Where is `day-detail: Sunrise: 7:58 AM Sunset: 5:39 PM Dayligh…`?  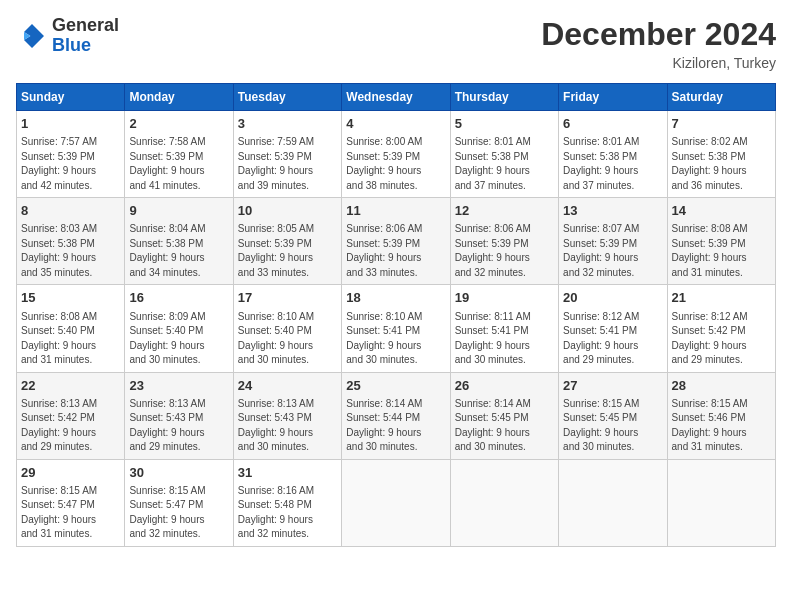 day-detail: Sunrise: 7:58 AM Sunset: 5:39 PM Dayligh… is located at coordinates (178, 164).